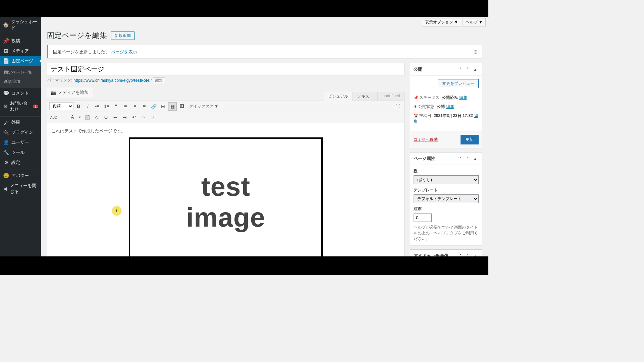 The width and height of the screenshot is (644, 362). Describe the element at coordinates (80, 117) in the screenshot. I see `textcolor-arrow: ▼` at that location.